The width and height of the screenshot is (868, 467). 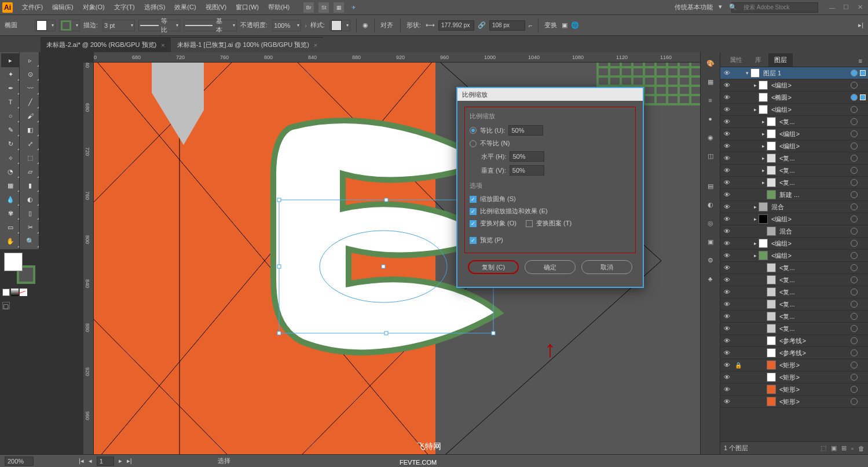 What do you see at coordinates (710, 156) in the screenshot?
I see `transform-panel-icon: ◫` at bounding box center [710, 156].